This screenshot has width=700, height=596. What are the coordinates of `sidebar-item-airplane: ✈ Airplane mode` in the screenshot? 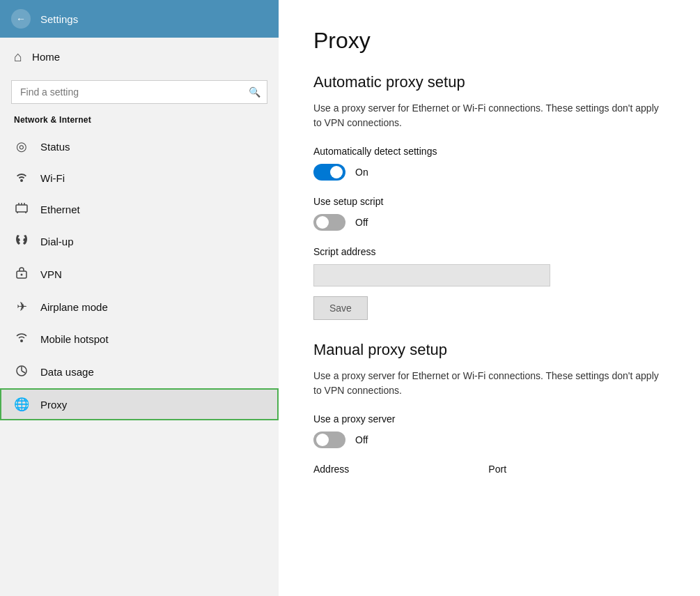 It's located at (139, 307).